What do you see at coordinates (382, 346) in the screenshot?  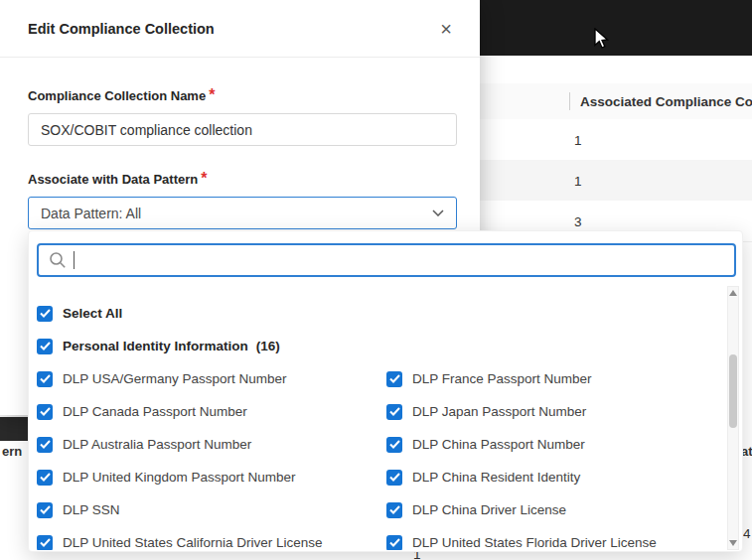 I see `pattern-row: Personal Identity Information (16)` at bounding box center [382, 346].